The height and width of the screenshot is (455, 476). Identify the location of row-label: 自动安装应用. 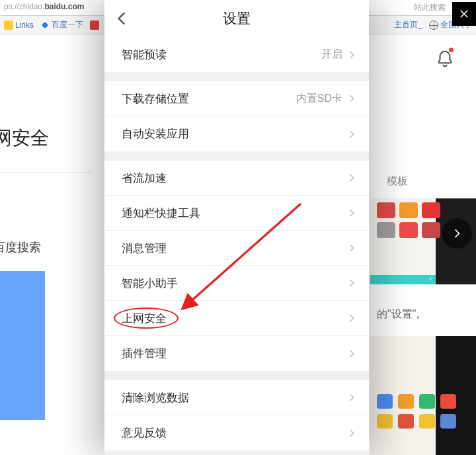
(234, 134).